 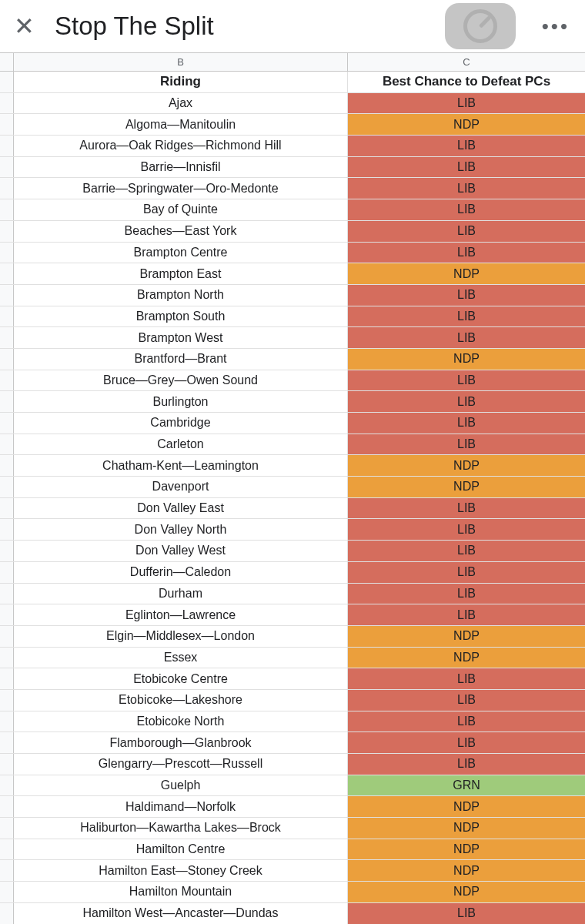 What do you see at coordinates (556, 26) in the screenshot?
I see `more-menu-icon: •••` at bounding box center [556, 26].